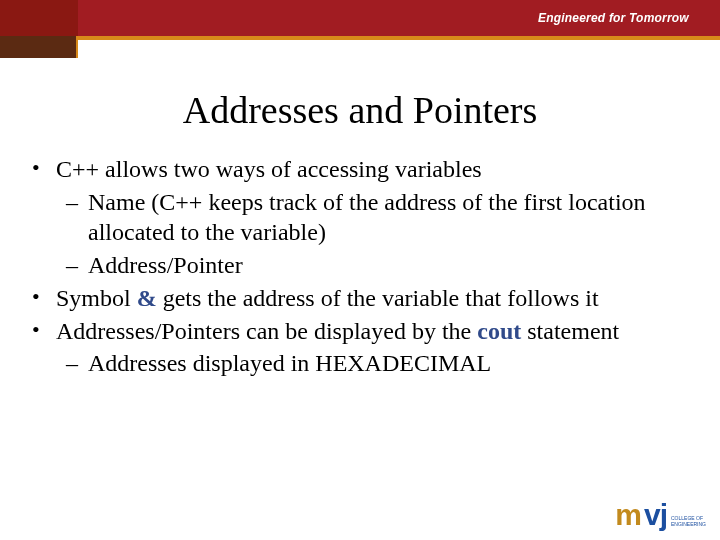 Image resolution: width=720 pixels, height=540 pixels. Describe the element at coordinates (39, 18) in the screenshot. I see `header-accent-left` at that location.